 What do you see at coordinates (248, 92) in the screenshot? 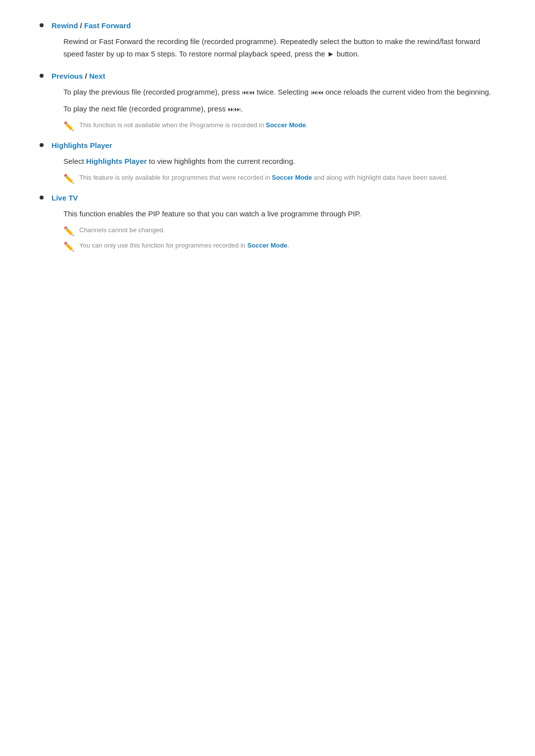
I see `symbol-prev-1: ⏮⏮` at bounding box center [248, 92].